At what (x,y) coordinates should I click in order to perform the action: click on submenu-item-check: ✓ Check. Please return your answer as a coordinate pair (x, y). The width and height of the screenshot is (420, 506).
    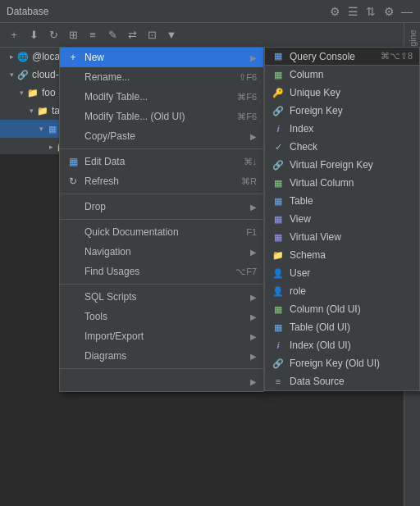
    Looking at the image, I should click on (342, 147).